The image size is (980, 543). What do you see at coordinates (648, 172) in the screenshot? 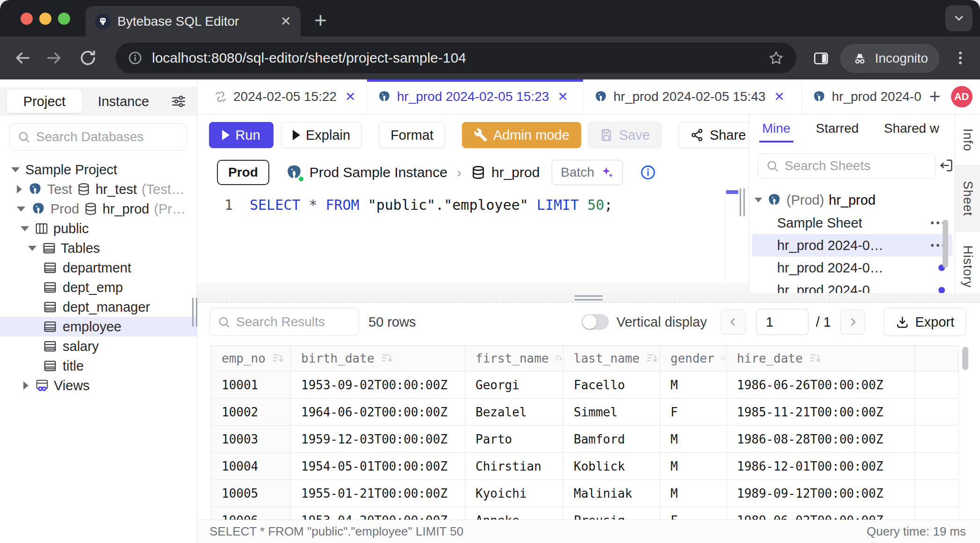
I see `info-icon` at bounding box center [648, 172].